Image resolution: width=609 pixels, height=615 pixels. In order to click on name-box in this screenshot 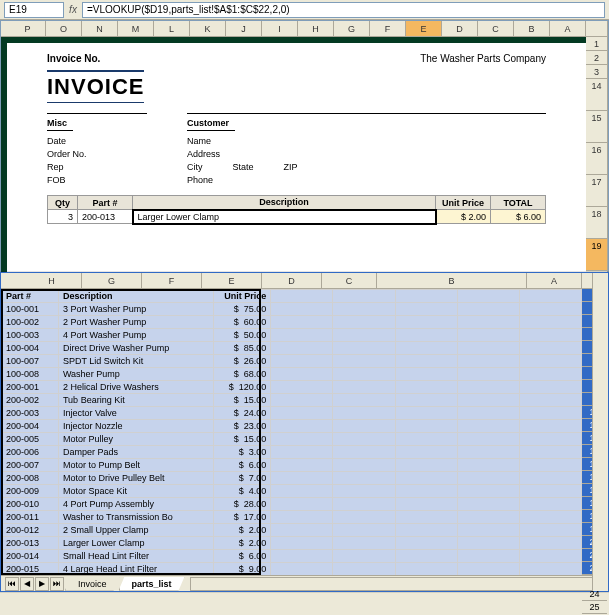, I will do `click(34, 10)`.